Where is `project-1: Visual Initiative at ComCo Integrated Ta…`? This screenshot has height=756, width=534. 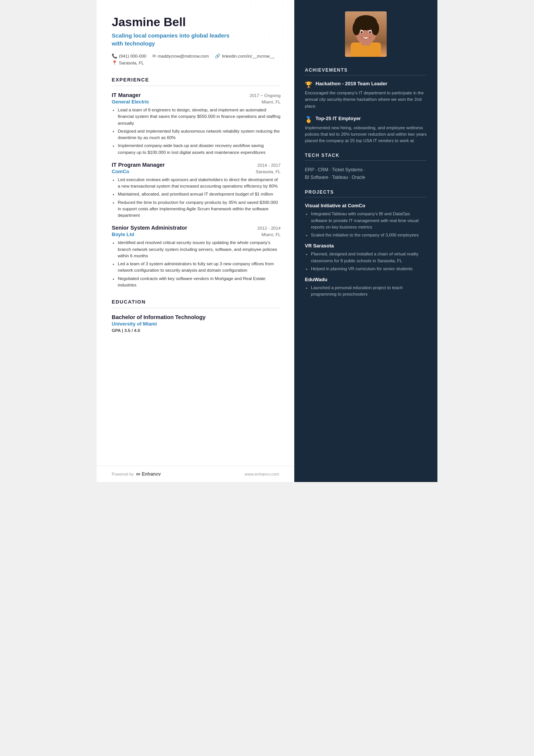 project-1: Visual Initiative at ComCo Integrated Ta… is located at coordinates (366, 221).